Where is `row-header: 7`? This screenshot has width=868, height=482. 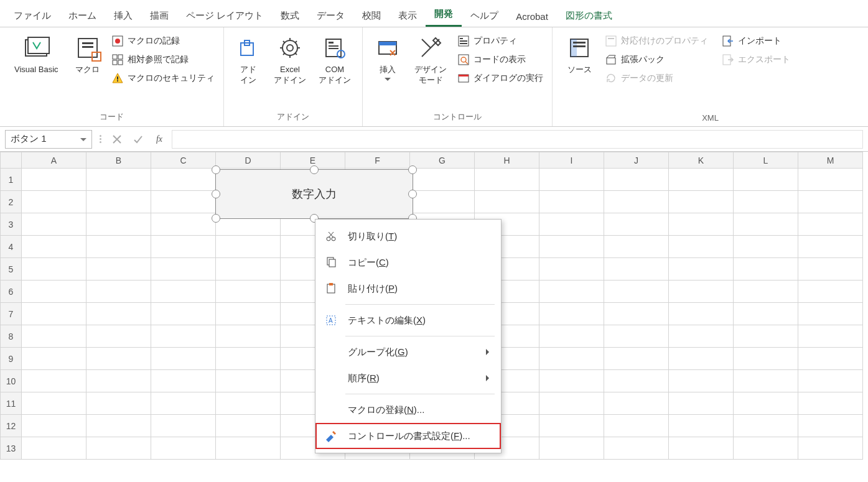
row-header: 7 is located at coordinates (11, 314).